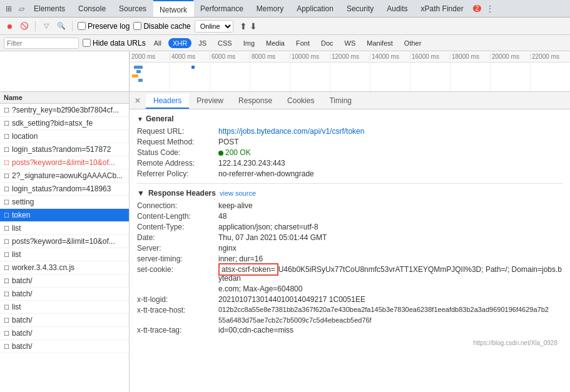 The image size is (570, 392). Describe the element at coordinates (300, 101) in the screenshot. I see `tab-cookies: Cookies` at that location.